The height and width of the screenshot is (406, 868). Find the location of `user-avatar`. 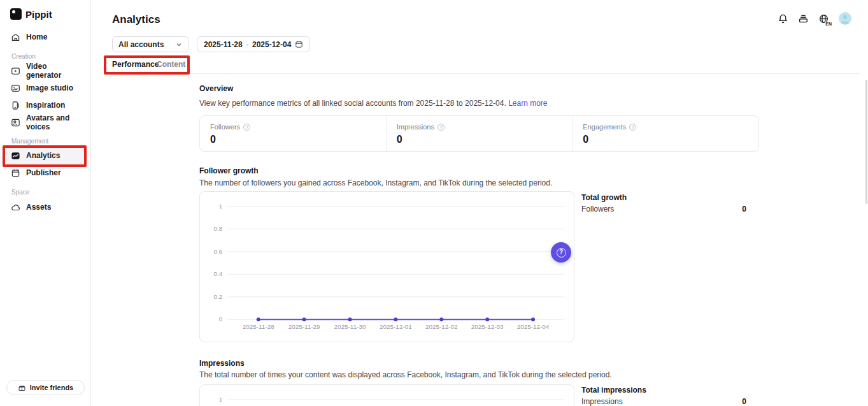

user-avatar is located at coordinates (845, 18).